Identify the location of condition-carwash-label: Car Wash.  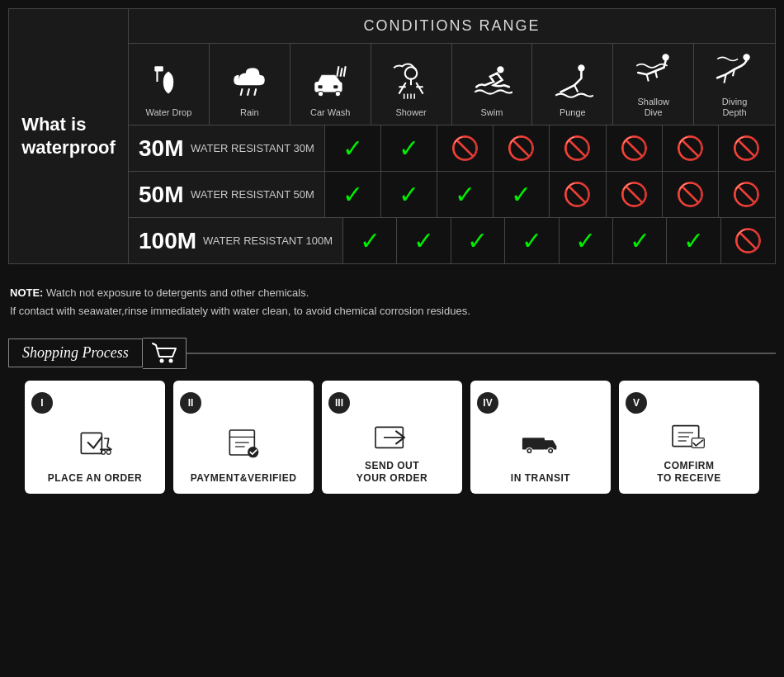
(330, 112).